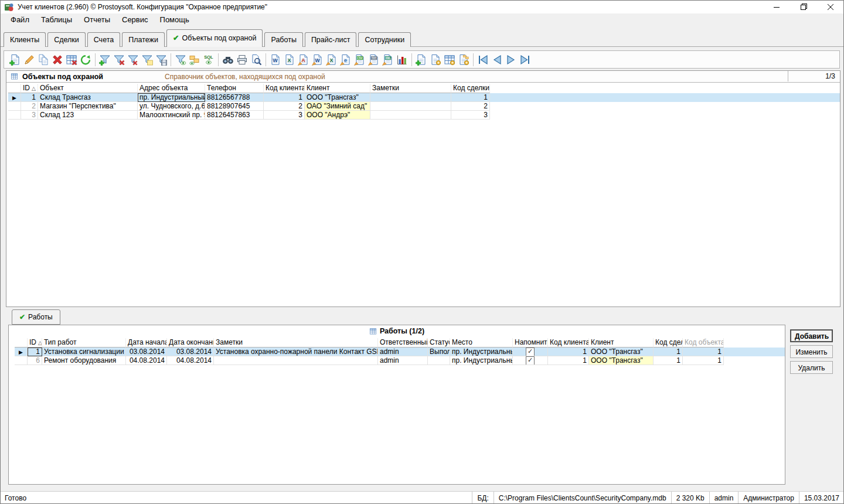  Describe the element at coordinates (284, 115) in the screenshot. I see `cell-client-code: 3` at that location.